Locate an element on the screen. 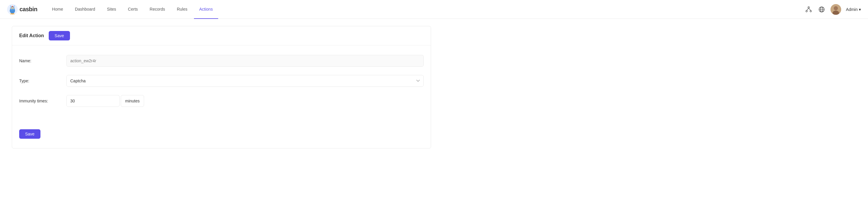 The height and width of the screenshot is (219, 868). form-row-name: Name: is located at coordinates (221, 61).